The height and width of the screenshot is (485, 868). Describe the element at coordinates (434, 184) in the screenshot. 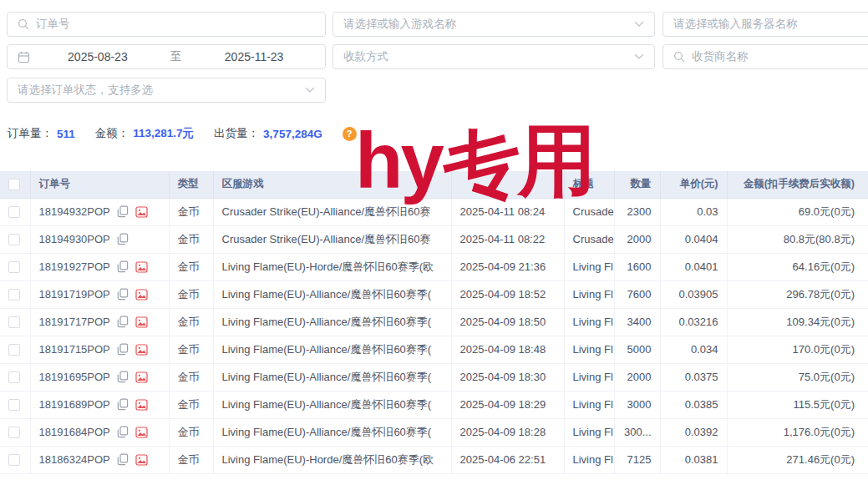

I see `table-header-row: 订单号类型区服游戏标题数量单价(元)金额(扣手续费后实收额)` at that location.